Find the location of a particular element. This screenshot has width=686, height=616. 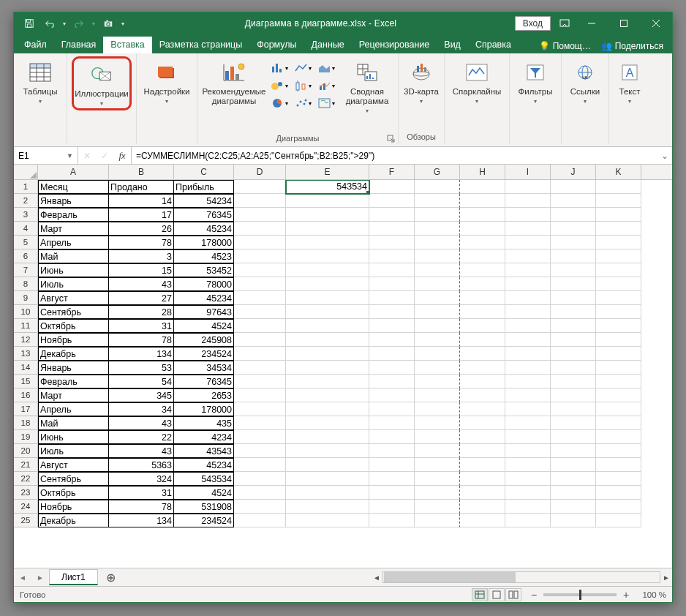

cell-J24 is located at coordinates (573, 506).